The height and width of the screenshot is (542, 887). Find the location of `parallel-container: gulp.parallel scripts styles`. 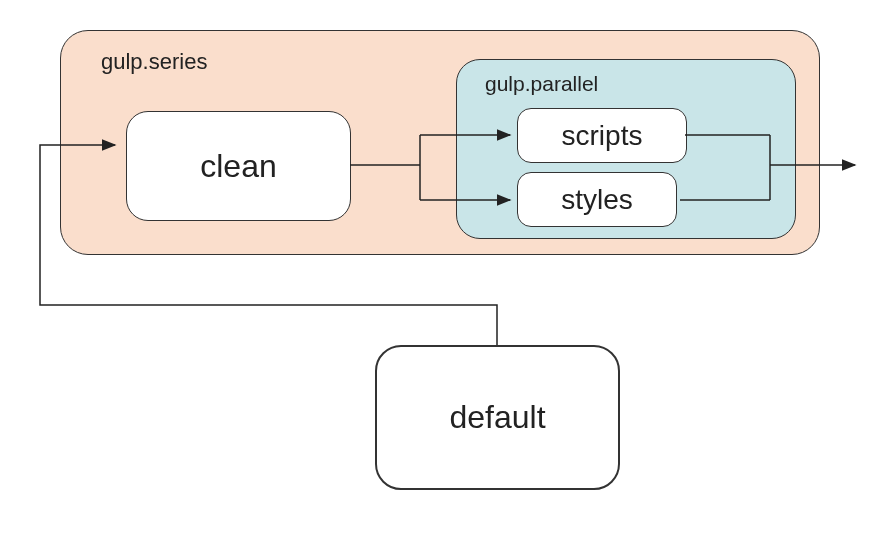

parallel-container: gulp.parallel scripts styles is located at coordinates (626, 149).